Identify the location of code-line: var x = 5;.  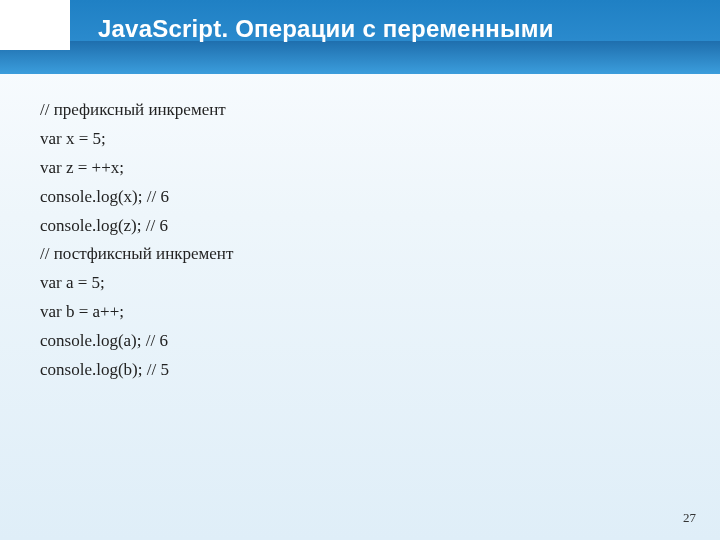
(360, 140).